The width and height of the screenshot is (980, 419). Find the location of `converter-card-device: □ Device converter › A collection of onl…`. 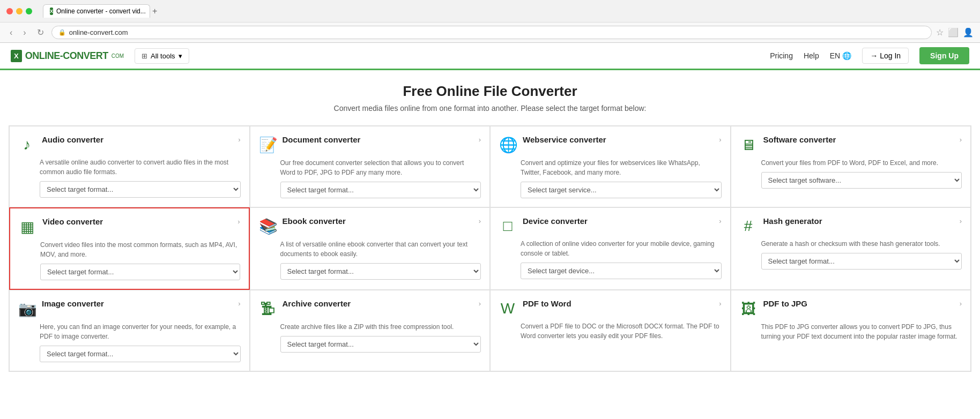

converter-card-device: □ Device converter › A collection of onl… is located at coordinates (610, 249).